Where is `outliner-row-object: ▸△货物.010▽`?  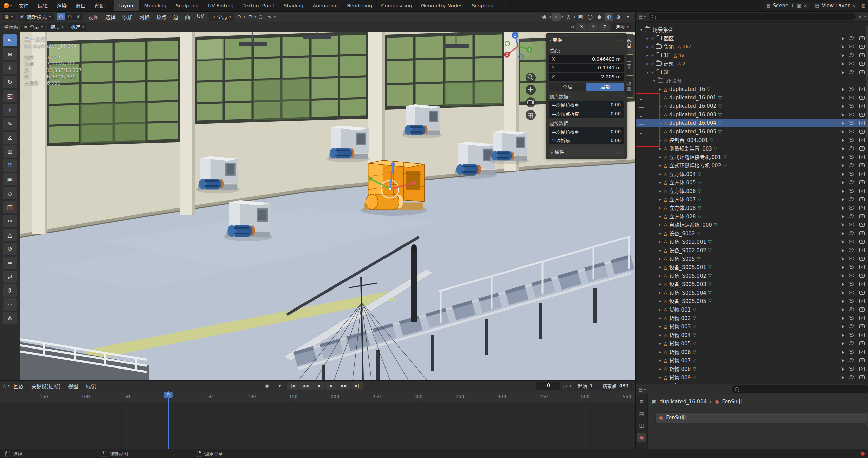 outliner-row-object: ▸△货物.010▽ is located at coordinates (752, 382).